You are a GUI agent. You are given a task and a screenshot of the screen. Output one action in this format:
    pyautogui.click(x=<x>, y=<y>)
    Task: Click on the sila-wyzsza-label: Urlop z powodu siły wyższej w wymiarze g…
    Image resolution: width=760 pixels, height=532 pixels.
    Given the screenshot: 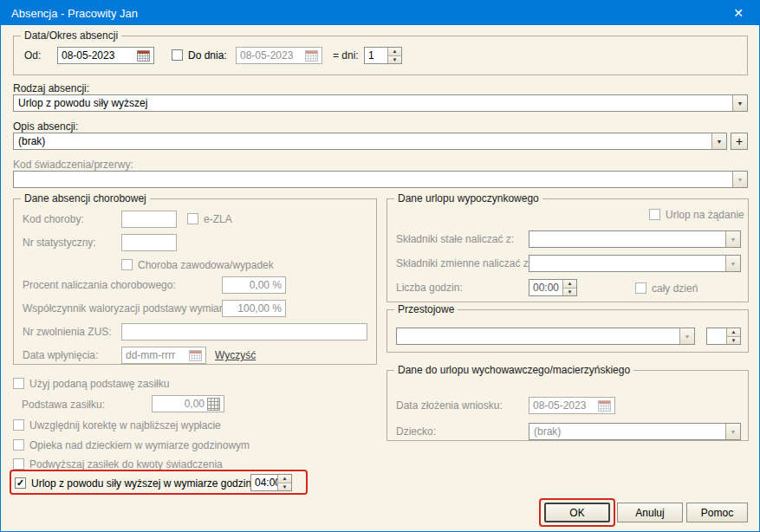 What is the action you would take?
    pyautogui.click(x=154, y=483)
    